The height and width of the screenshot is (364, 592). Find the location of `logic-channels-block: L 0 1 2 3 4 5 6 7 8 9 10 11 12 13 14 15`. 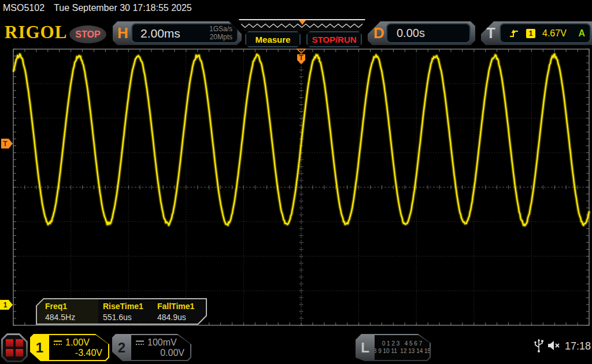

logic-channels-block: L 0 1 2 3 4 5 6 7 8 9 10 11 12 13 14 15 is located at coordinates (393, 348).